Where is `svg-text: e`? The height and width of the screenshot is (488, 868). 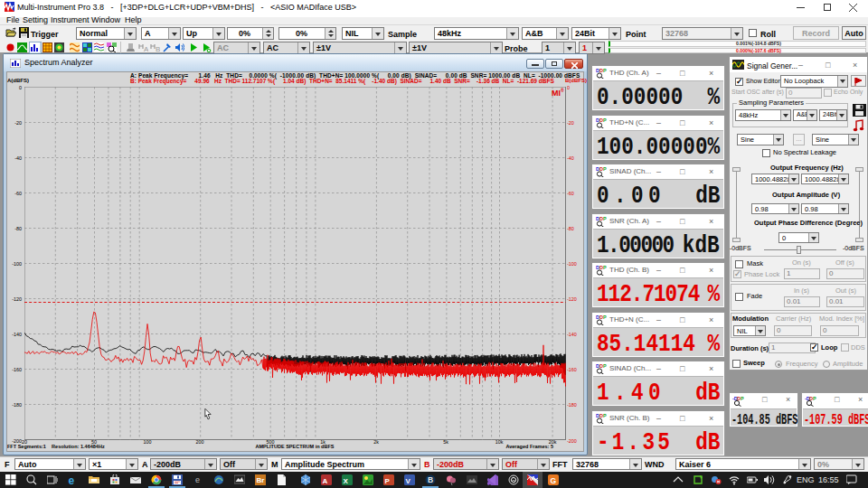
svg-text: e is located at coordinates (72, 480).